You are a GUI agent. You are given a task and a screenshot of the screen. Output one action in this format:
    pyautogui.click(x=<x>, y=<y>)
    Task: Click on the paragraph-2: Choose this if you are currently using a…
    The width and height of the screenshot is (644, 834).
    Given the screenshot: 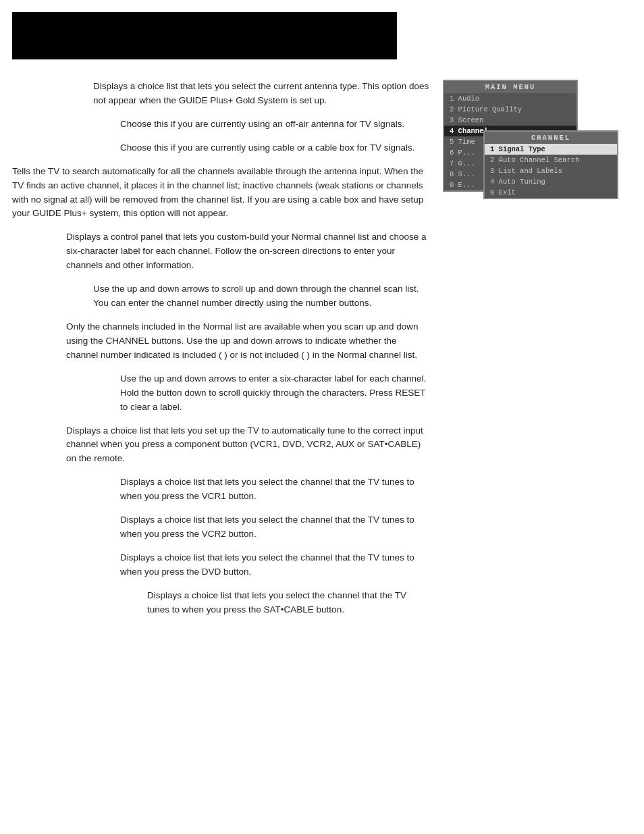 What is the action you would take?
    pyautogui.click(x=221, y=124)
    